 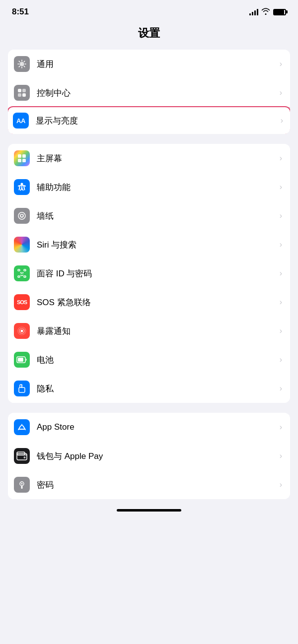 What do you see at coordinates (266, 12) in the screenshot?
I see `wifi-icon` at bounding box center [266, 12].